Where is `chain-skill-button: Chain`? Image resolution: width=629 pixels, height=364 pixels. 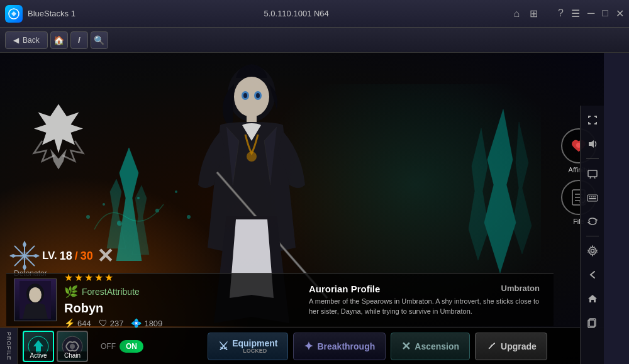 chain-skill-button: Chain is located at coordinates (72, 346).